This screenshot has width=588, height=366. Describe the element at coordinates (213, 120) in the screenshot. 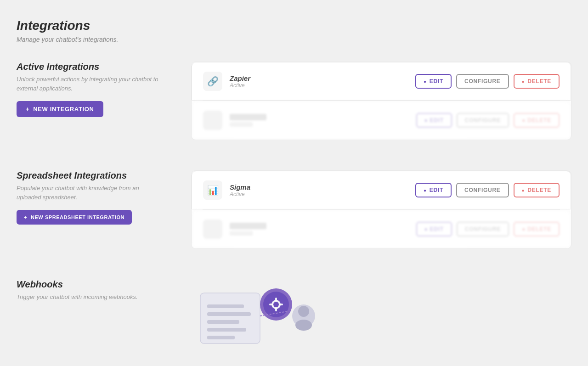

I see `integration-icon-blurred` at that location.